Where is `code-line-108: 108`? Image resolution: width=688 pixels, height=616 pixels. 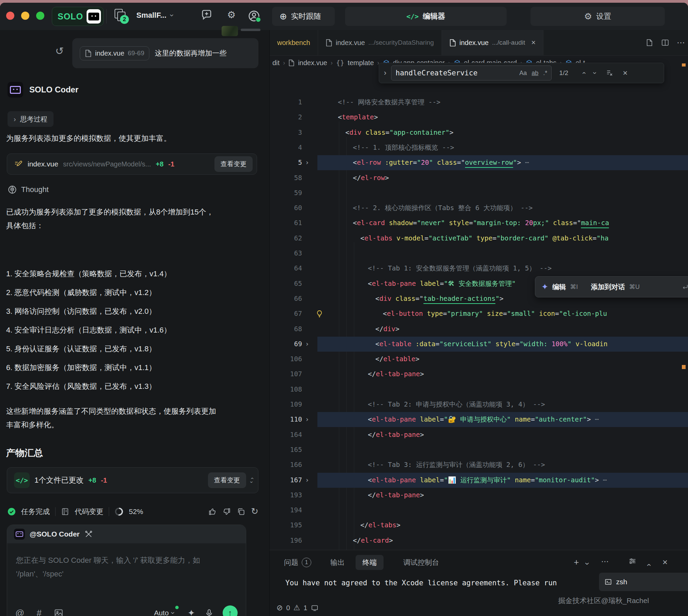
code-line-108: 108 is located at coordinates (479, 390).